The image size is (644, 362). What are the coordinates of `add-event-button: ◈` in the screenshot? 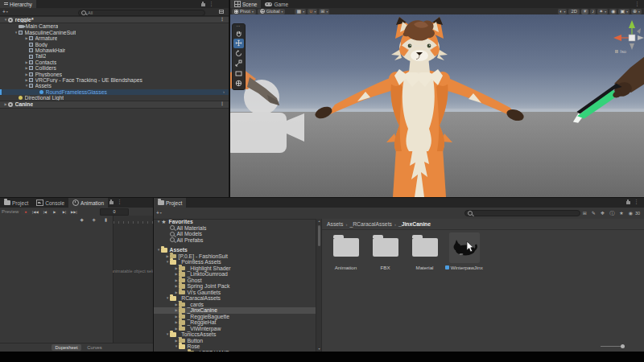 It's located at (93, 220).